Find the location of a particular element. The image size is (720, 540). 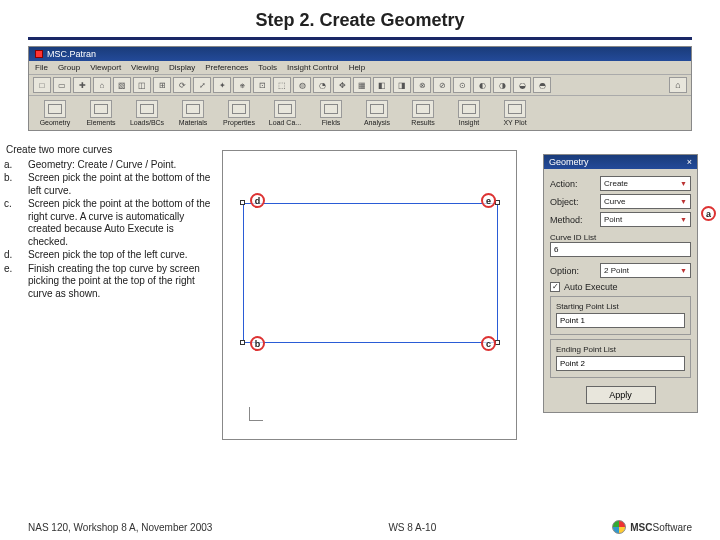

close-icon: × is located at coordinates (690, 162).